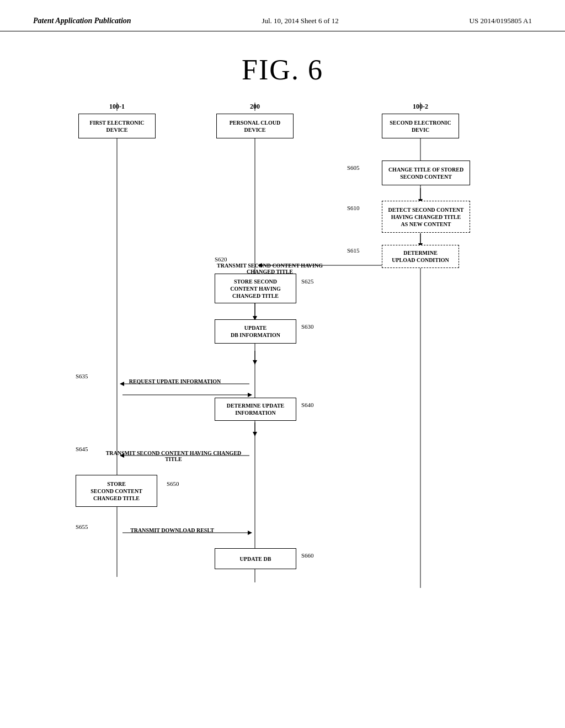 The image size is (565, 728). Describe the element at coordinates (255, 331) in the screenshot. I see `s630-box: UPDATE DB INFORMATION` at that location.